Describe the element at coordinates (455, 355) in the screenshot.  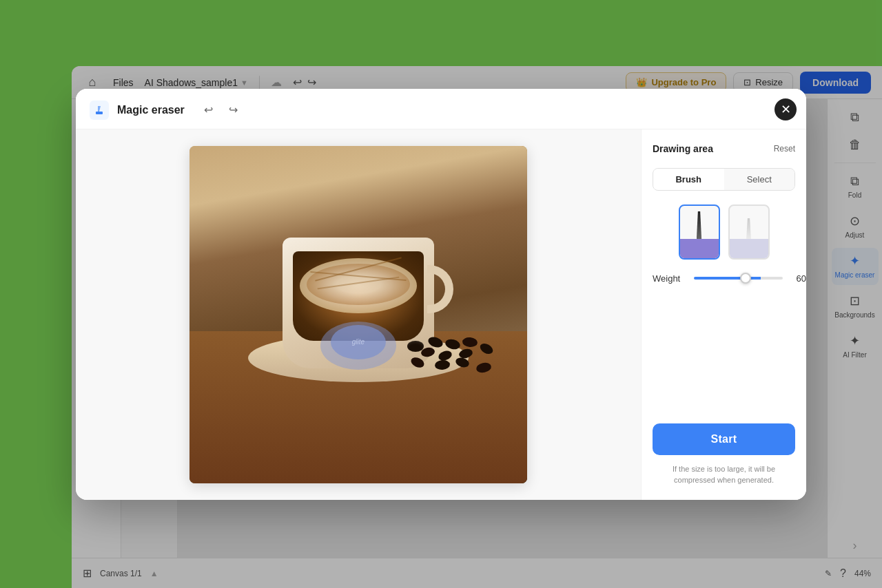
I see `beans-area` at that location.